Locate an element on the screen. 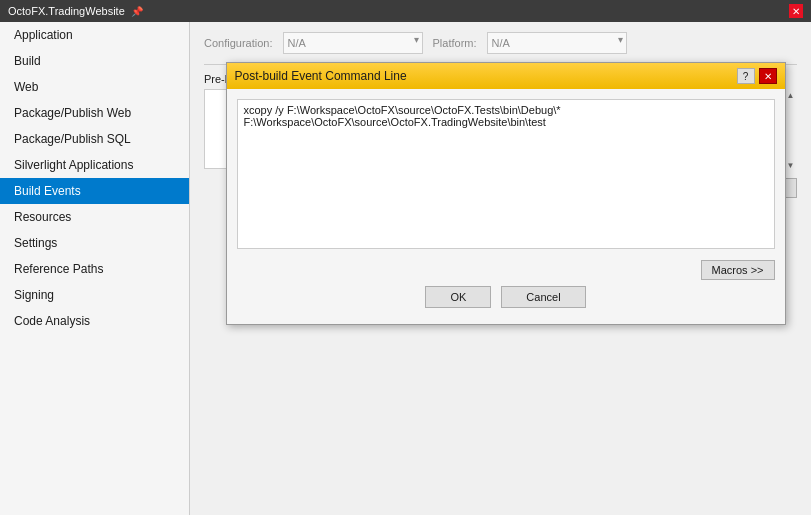 The width and height of the screenshot is (811, 515). sidebar-item-resources: Resources is located at coordinates (94, 217).